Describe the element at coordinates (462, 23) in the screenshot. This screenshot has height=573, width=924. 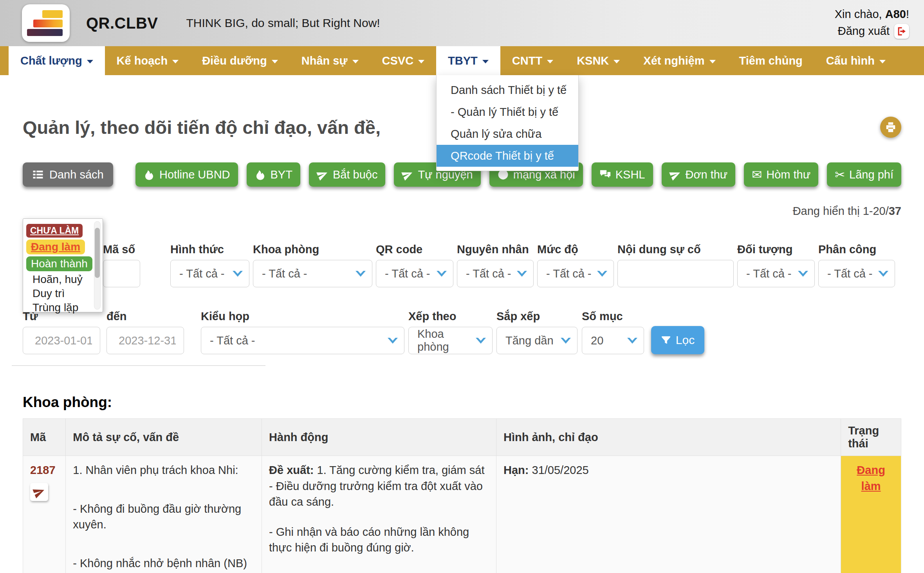
I see `header: QR.CLBV THINK BIG, do small; But Right N…` at that location.